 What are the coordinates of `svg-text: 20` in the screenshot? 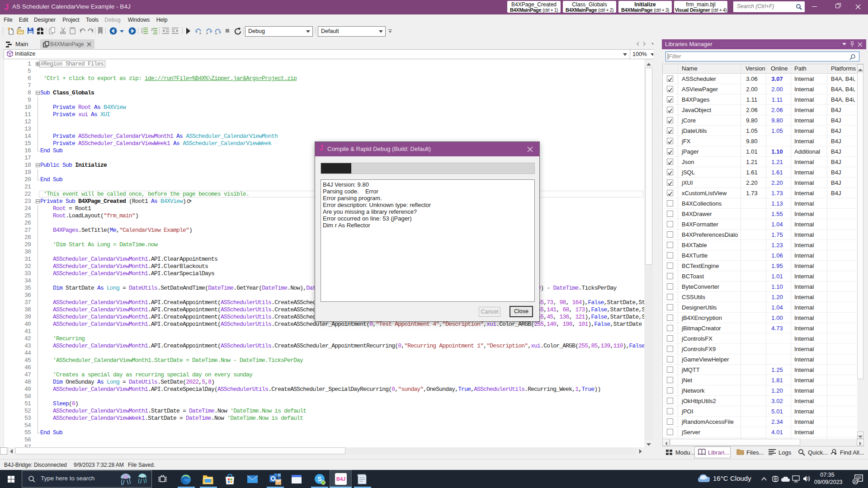 It's located at (855, 482).